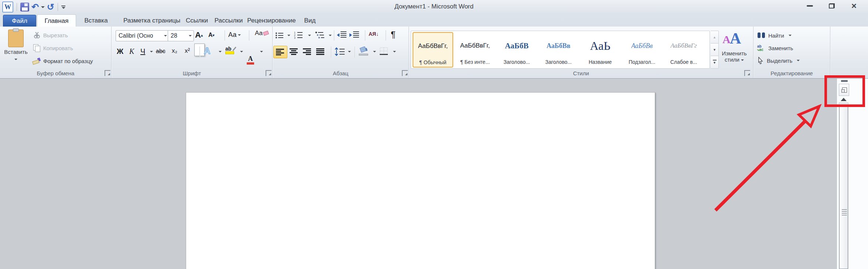 Image resolution: width=868 pixels, height=269 pixels. What do you see at coordinates (199, 35) in the screenshot?
I see `grow-font-button: А▴` at bounding box center [199, 35].